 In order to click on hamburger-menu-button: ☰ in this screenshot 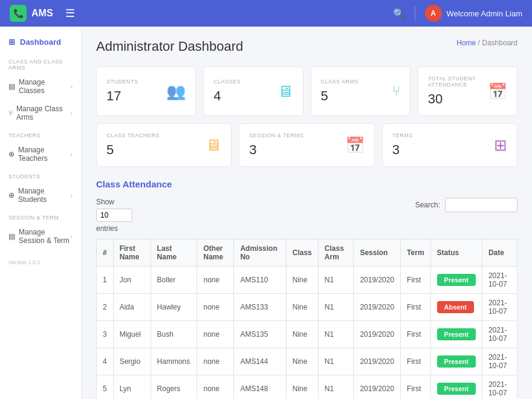, I will do `click(70, 13)`.